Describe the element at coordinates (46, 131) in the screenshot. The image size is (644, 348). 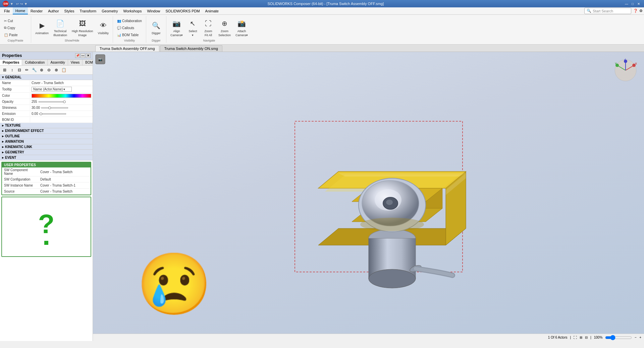
I see `env-effect-section-header: ▸ ENVIRONMENT EFFECT` at that location.